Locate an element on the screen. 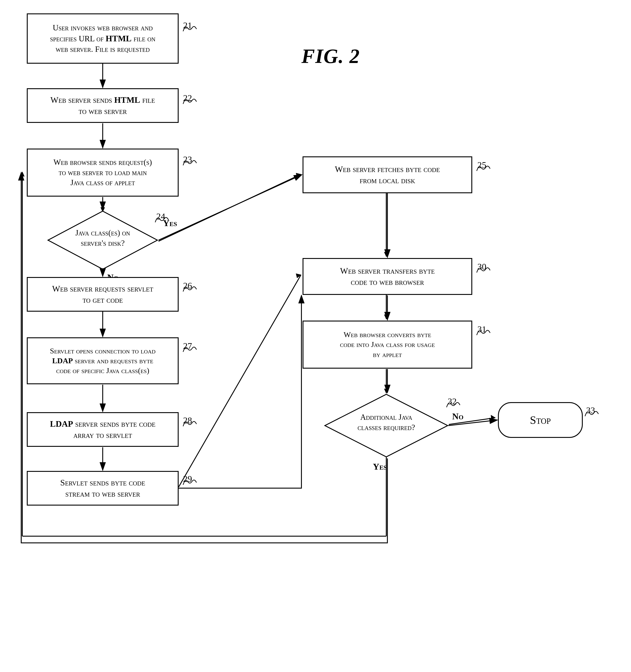  box-25-text: Web server fetches byte codefrom local d… is located at coordinates (388, 175).